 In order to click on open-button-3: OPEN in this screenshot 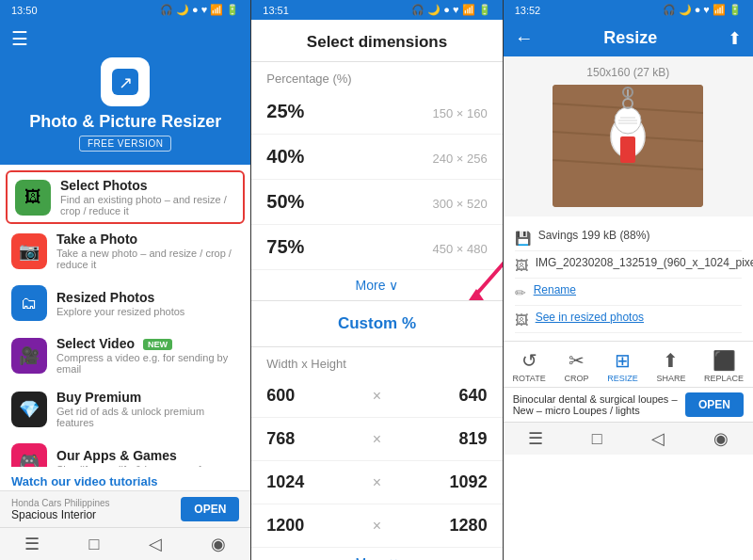, I will do `click(714, 405)`.